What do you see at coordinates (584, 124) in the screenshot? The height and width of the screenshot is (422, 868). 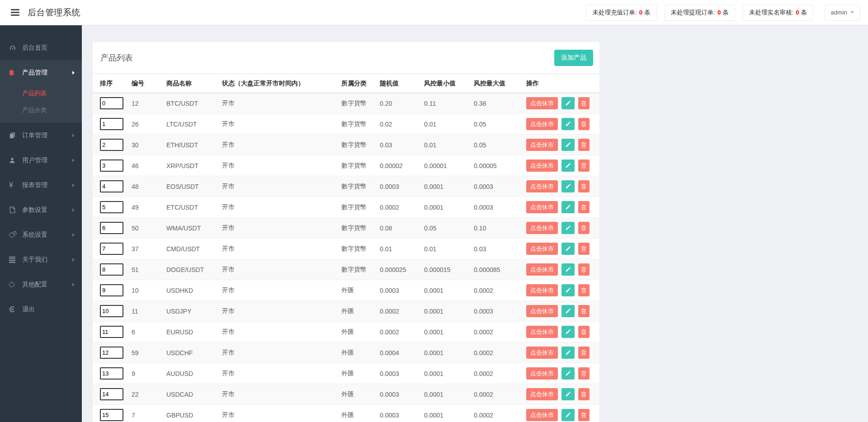 I see `trash-icon` at bounding box center [584, 124].